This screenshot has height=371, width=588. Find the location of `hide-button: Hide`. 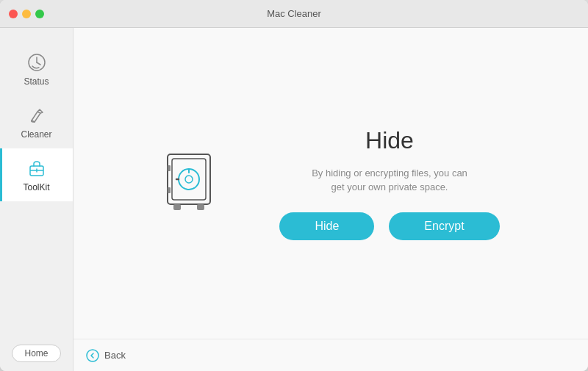

hide-button: Hide is located at coordinates (326, 226).